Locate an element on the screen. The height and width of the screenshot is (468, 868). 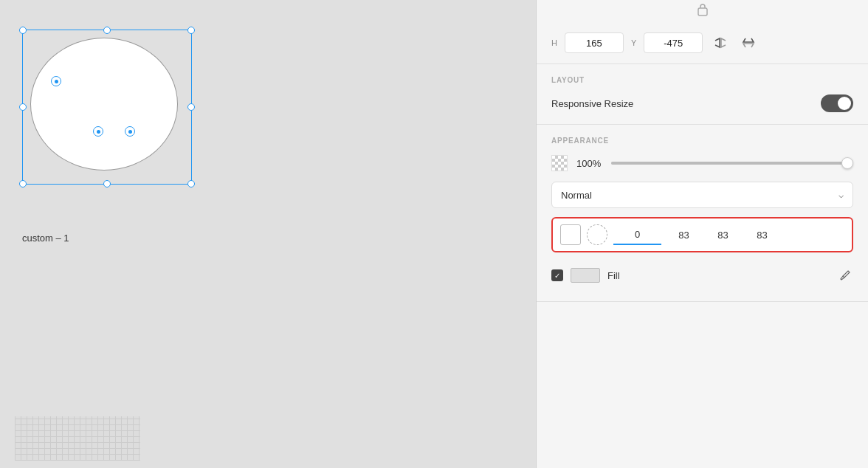
color-b-input is located at coordinates (762, 235).